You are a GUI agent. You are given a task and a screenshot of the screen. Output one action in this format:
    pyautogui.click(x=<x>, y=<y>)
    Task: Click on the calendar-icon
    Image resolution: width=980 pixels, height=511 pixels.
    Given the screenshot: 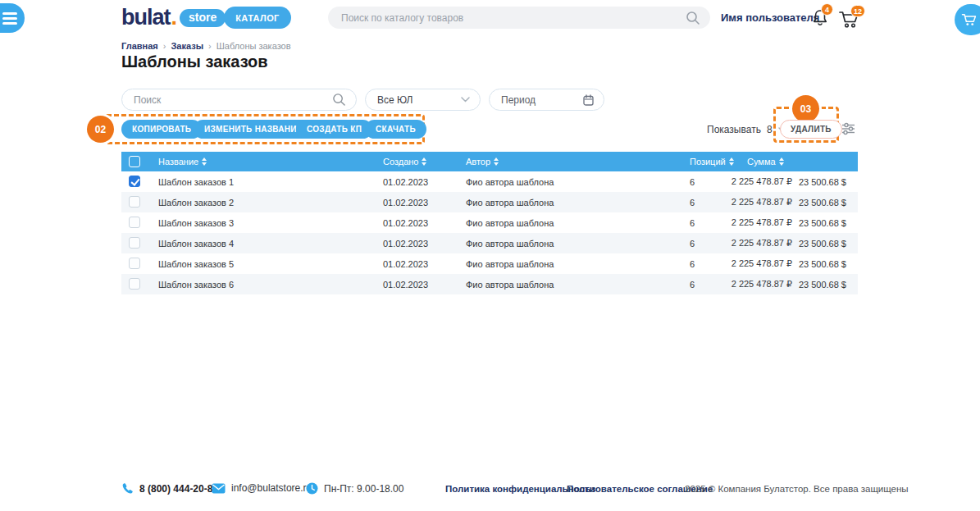 What is the action you would take?
    pyautogui.click(x=589, y=100)
    